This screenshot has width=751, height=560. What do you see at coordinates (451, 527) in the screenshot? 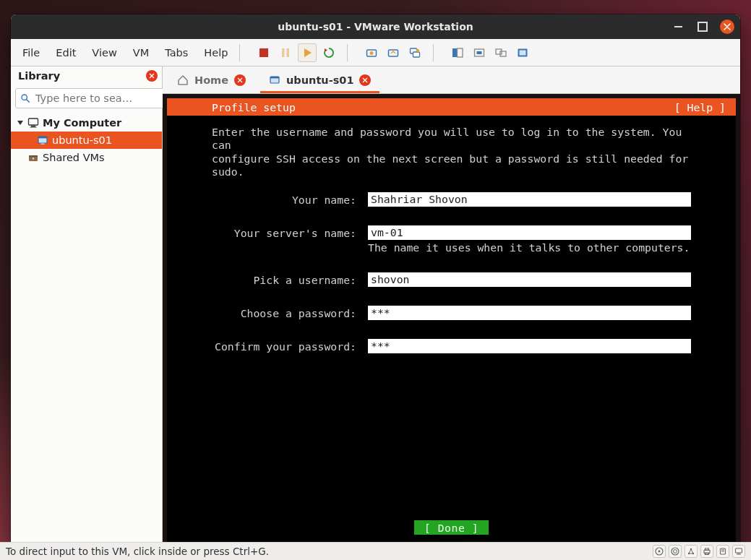
I see `done-button: [ Done ]` at bounding box center [451, 527].